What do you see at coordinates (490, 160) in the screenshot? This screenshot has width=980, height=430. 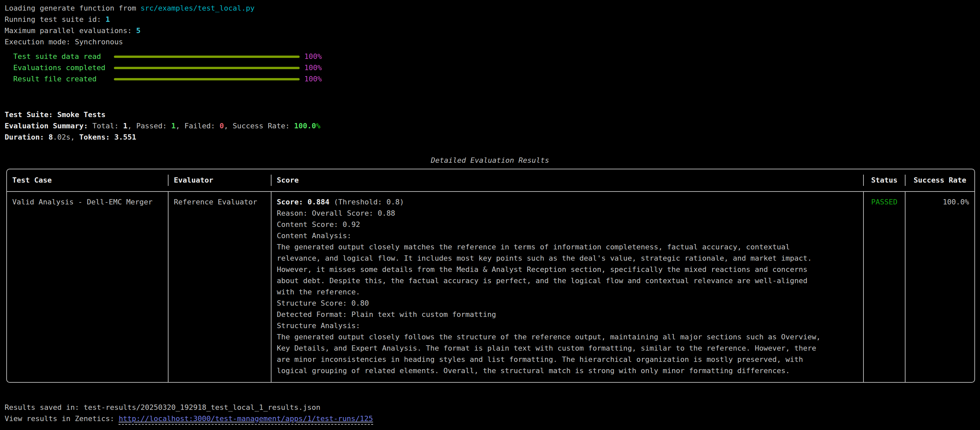 I see `results-table-title: Detailed Evaluation Results` at bounding box center [490, 160].